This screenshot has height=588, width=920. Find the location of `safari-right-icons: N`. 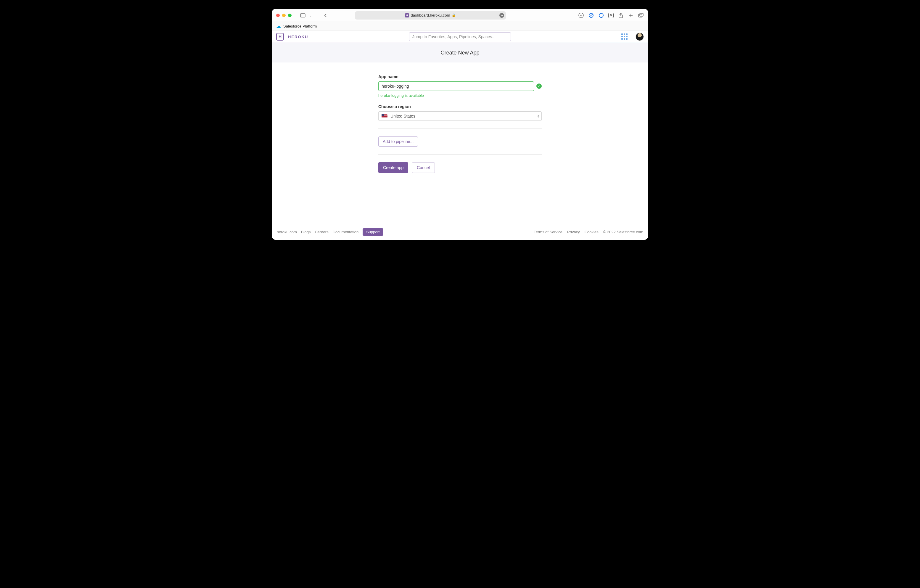

safari-right-icons: N is located at coordinates (611, 15).